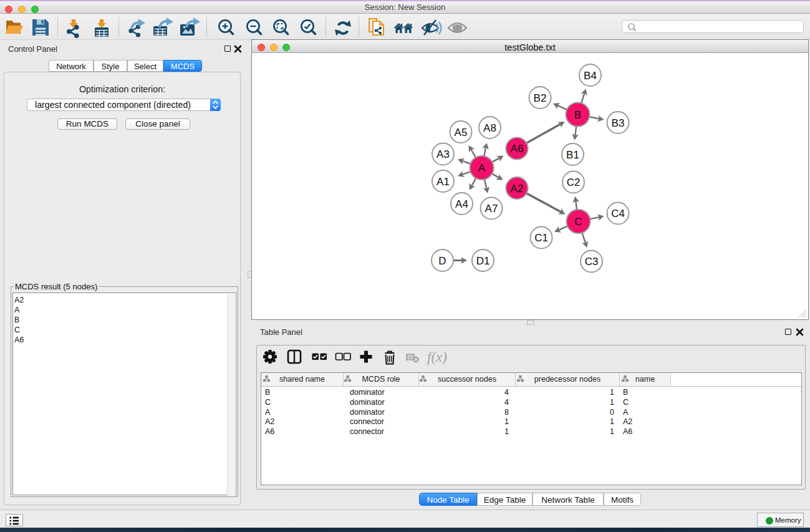  What do you see at coordinates (572, 155) in the screenshot?
I see `svg-text: B1` at bounding box center [572, 155].